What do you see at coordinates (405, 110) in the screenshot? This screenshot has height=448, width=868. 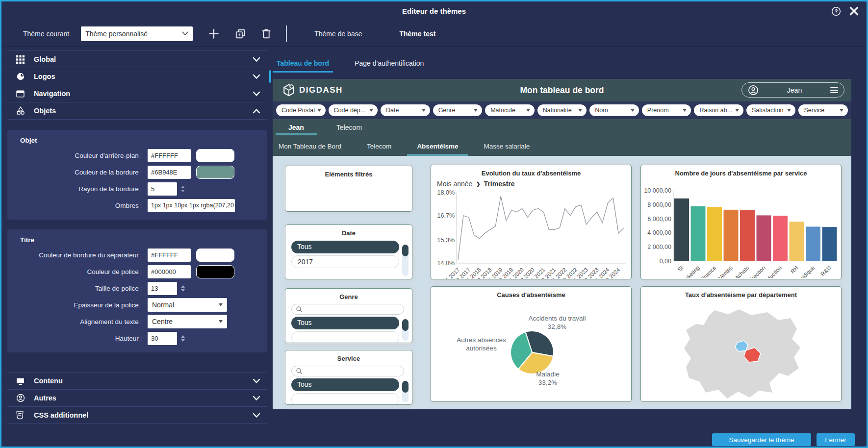 I see `filter-chip: Date` at bounding box center [405, 110].